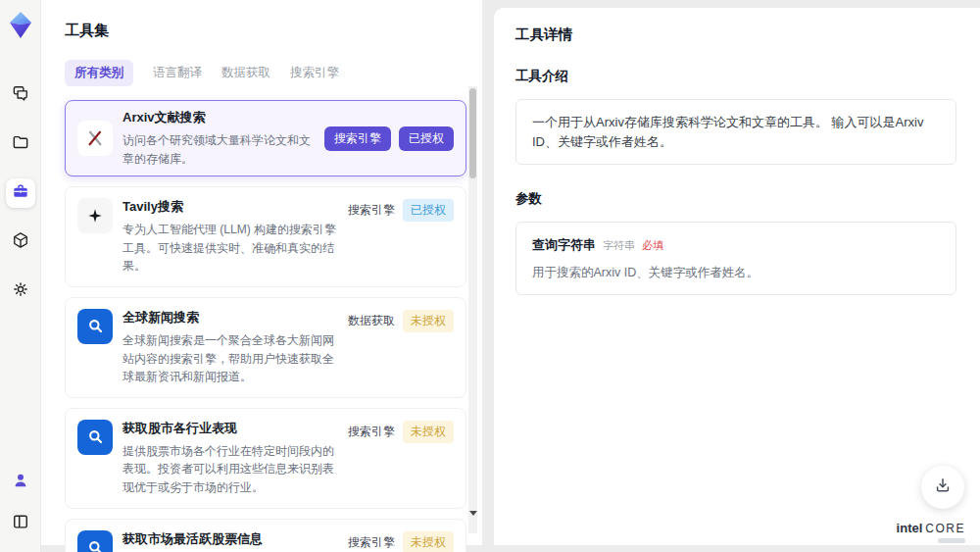 The height and width of the screenshot is (552, 980). What do you see at coordinates (909, 527) in the screenshot?
I see `brand-intel: intel` at bounding box center [909, 527].